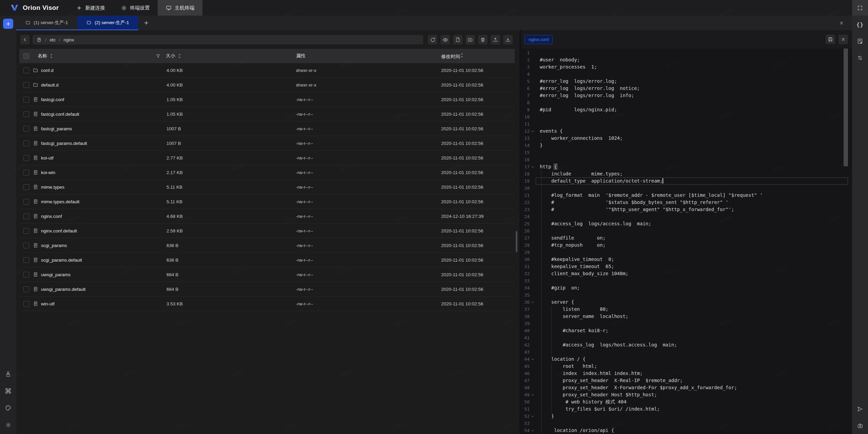 This screenshot has width=868, height=434. Describe the element at coordinates (470, 40) in the screenshot. I see `new-folder-button` at that location.